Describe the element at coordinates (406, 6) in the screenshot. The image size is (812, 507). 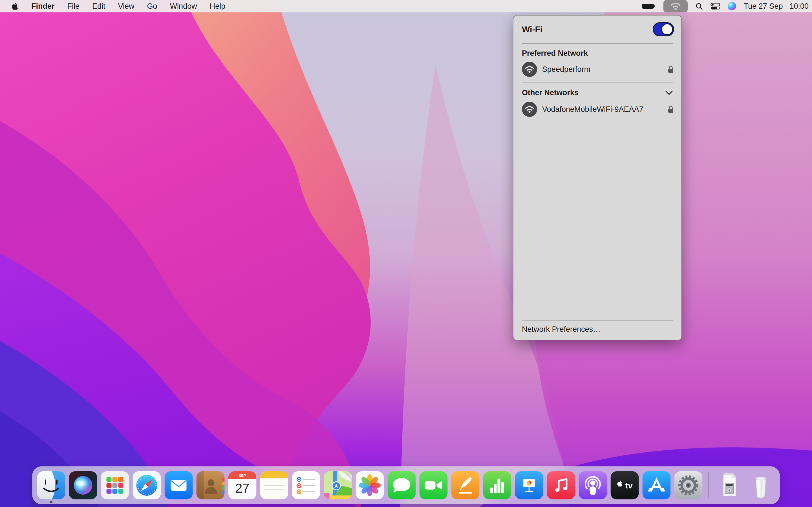
I see `menu-bar: Finder File Edit View Go Window Help` at that location.